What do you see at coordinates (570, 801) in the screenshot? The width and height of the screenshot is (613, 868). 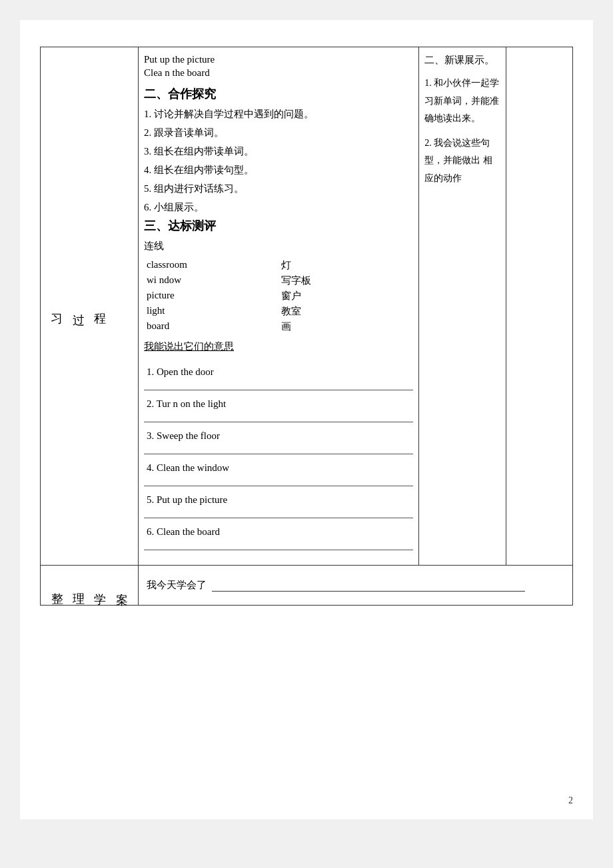 I see `page-number: 2` at bounding box center [570, 801].